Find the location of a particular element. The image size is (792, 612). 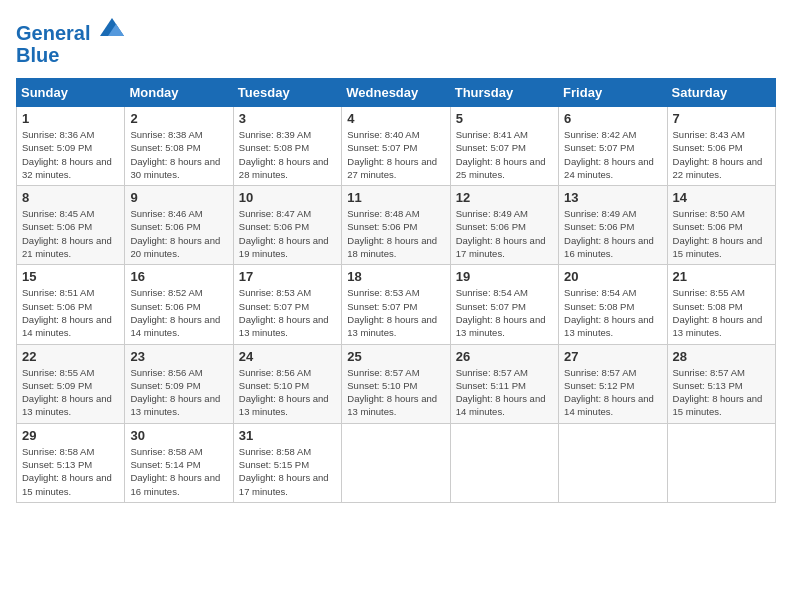

calendar-cell: 18 Sunrise: 8:53 AMSunset: 5:07 PMDaylig… is located at coordinates (396, 304).